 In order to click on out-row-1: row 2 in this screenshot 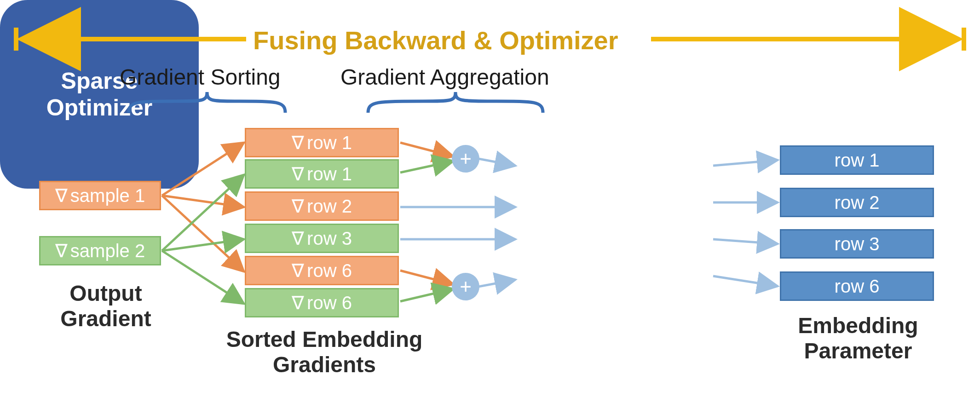, I will do `click(857, 202)`.